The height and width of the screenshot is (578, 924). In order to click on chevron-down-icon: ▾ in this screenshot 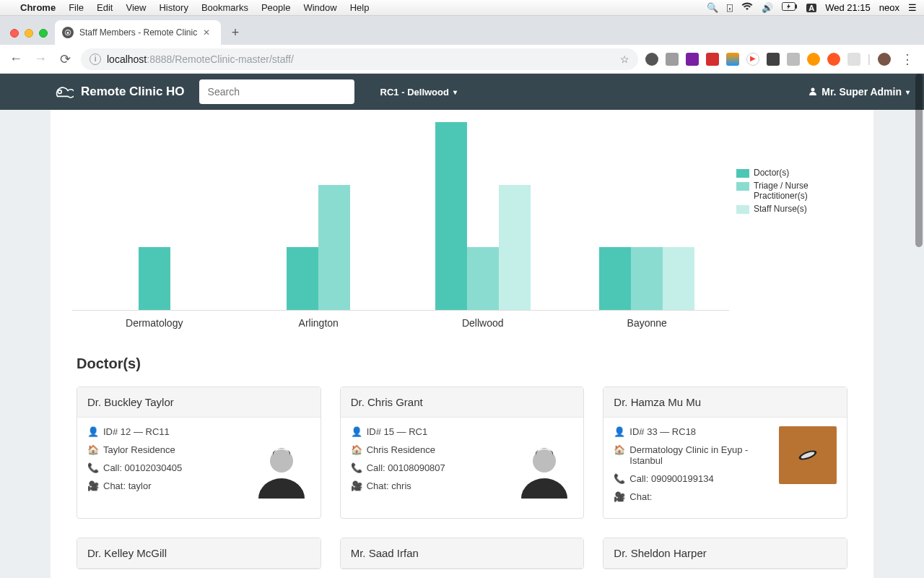, I will do `click(908, 92)`.